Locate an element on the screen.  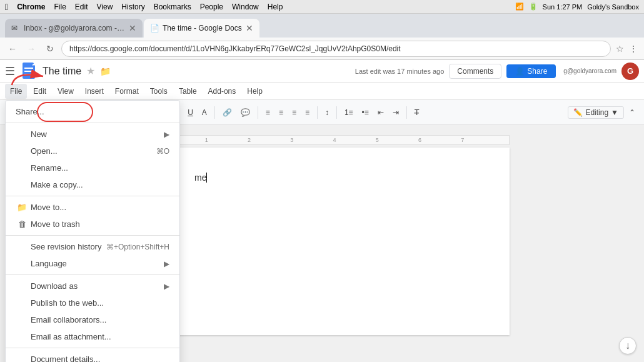
menu-item-download: Download as ▶ is located at coordinates (93, 286).